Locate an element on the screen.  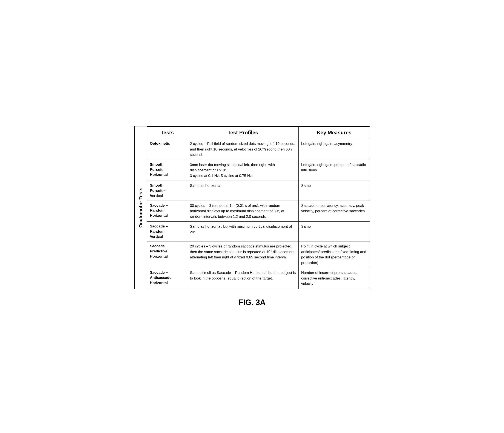
test-profile-text: Same stimuli as Saccade – Random Horizon… is located at coordinates (243, 275).